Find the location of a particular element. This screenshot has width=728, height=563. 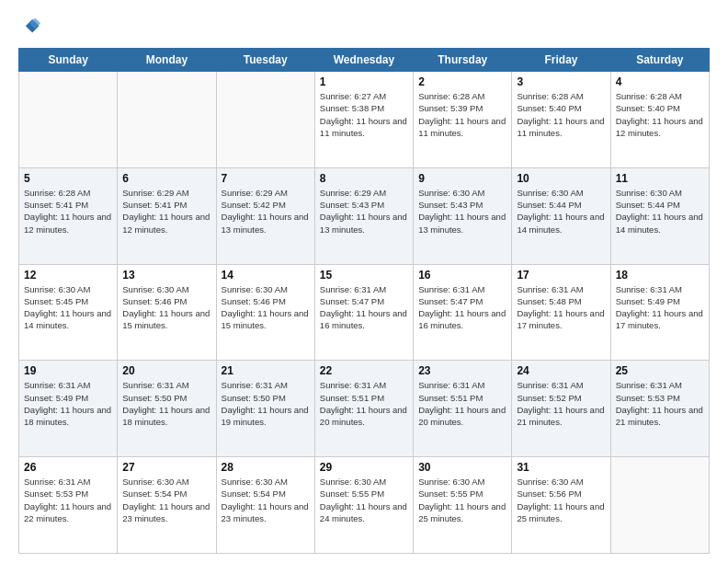

cell-info-text: Sunrise: 6:30 AMSunset: 5:56 PMDaylight:… is located at coordinates (561, 500).